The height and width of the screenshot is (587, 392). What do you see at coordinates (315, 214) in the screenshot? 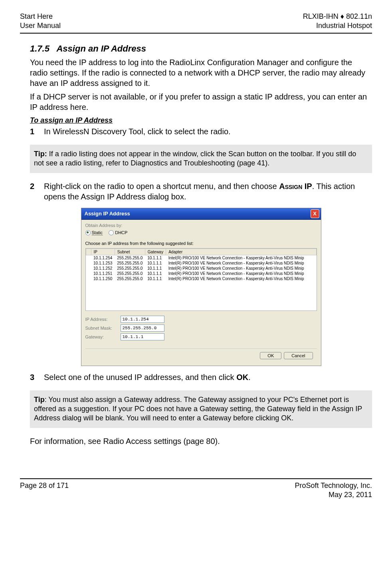
I see `close-icon: X` at bounding box center [315, 214].